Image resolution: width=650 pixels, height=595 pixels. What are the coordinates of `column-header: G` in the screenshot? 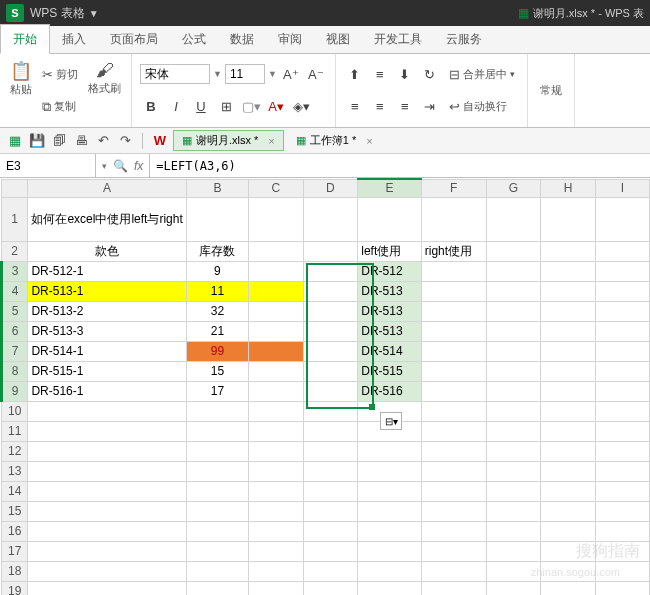 It's located at (514, 188).